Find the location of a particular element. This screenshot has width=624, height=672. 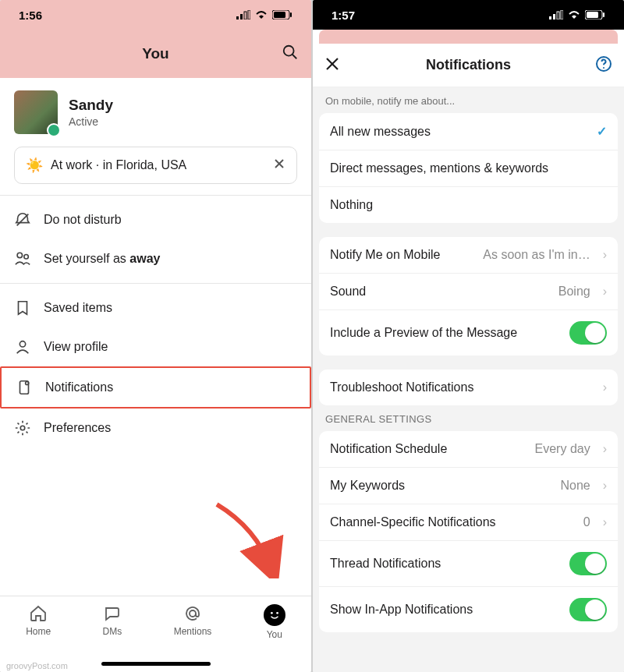

help-icon is located at coordinates (604, 64).